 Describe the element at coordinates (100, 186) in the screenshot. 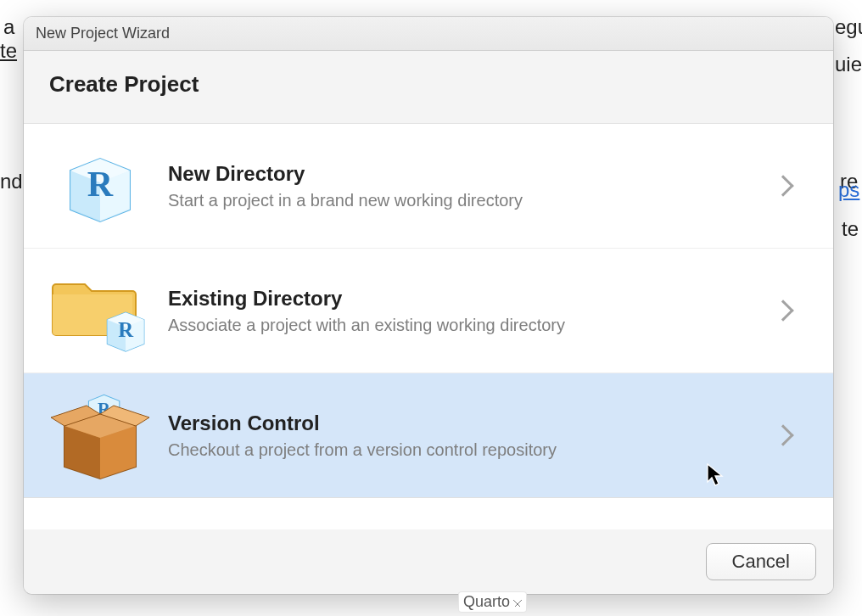

I see `r-project-cube-icon: R` at that location.